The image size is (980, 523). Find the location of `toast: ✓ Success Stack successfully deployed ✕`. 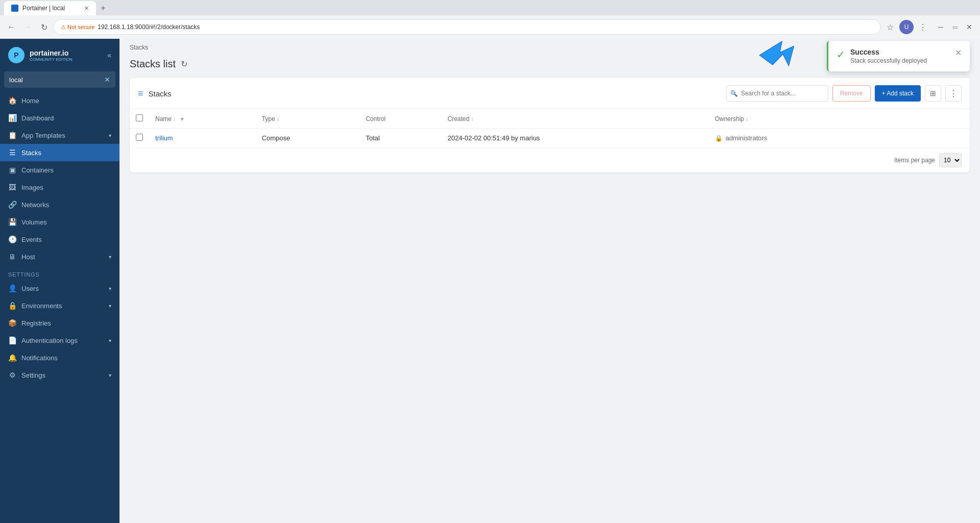

toast: ✓ Success Stack successfully deployed ✕ is located at coordinates (898, 56).